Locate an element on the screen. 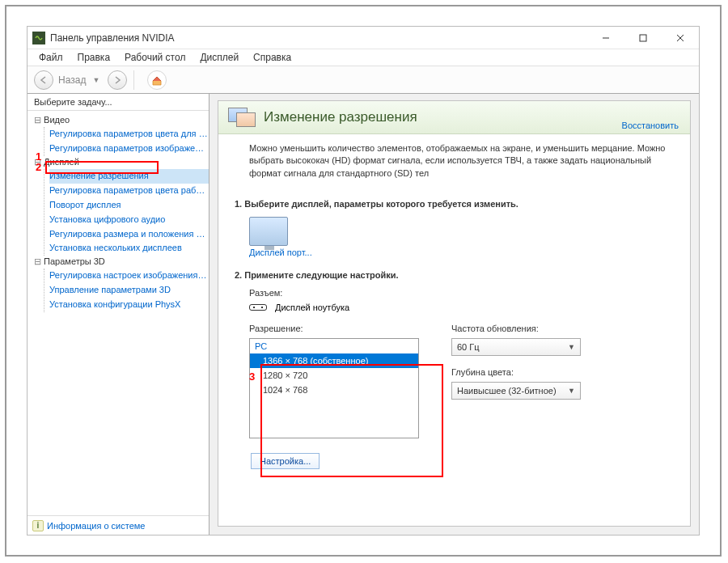 Image resolution: width=728 pixels, height=563 pixels. minimize-button is located at coordinates (606, 38).